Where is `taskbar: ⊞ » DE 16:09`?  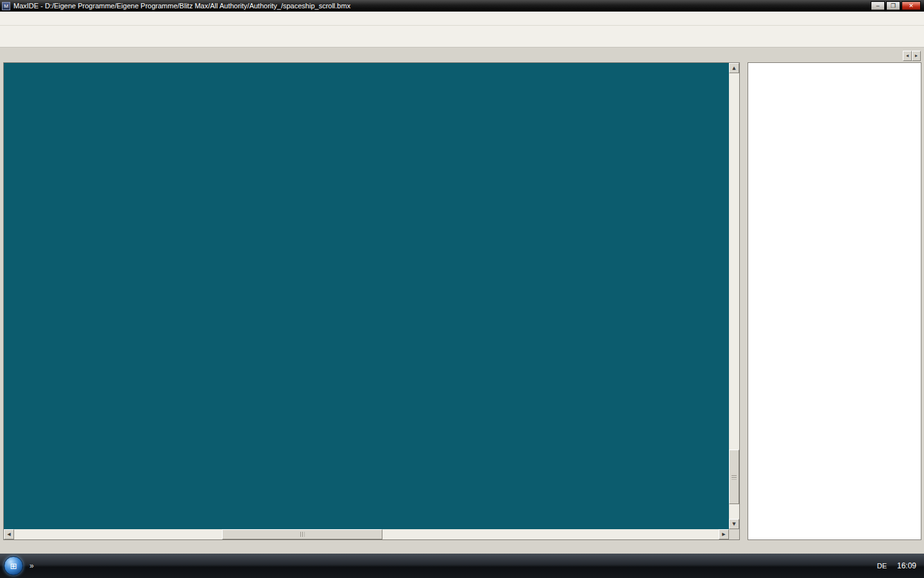 taskbar: ⊞ » DE 16:09 is located at coordinates (462, 566).